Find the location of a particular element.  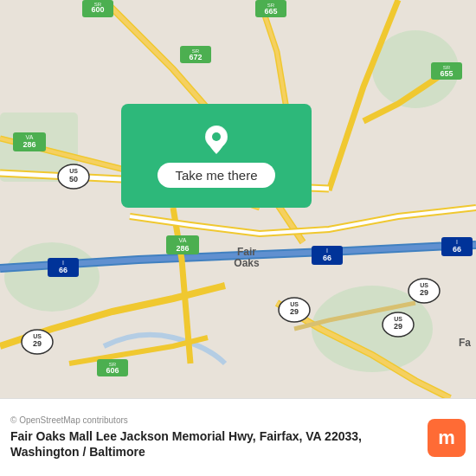

svg-text: 50 is located at coordinates (74, 179).